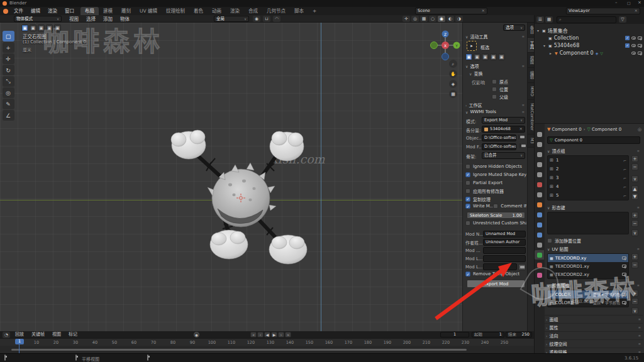  What do you see at coordinates (588, 266) in the screenshot?
I see `uv-maps-list: ▦TEXCOORD.xy▦TEXCOORD1.xy▦TEXCOORD2.xy` at bounding box center [588, 266].